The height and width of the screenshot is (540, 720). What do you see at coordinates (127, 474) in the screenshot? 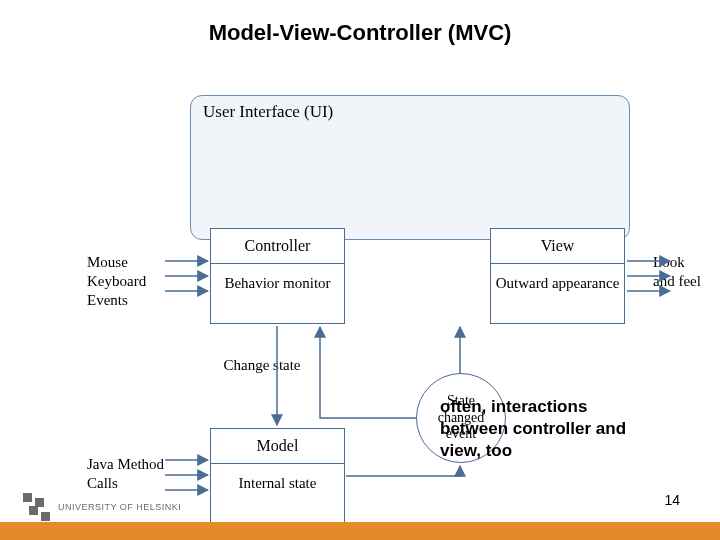
I see `external-java-label: Java Method Calls` at bounding box center [127, 474].